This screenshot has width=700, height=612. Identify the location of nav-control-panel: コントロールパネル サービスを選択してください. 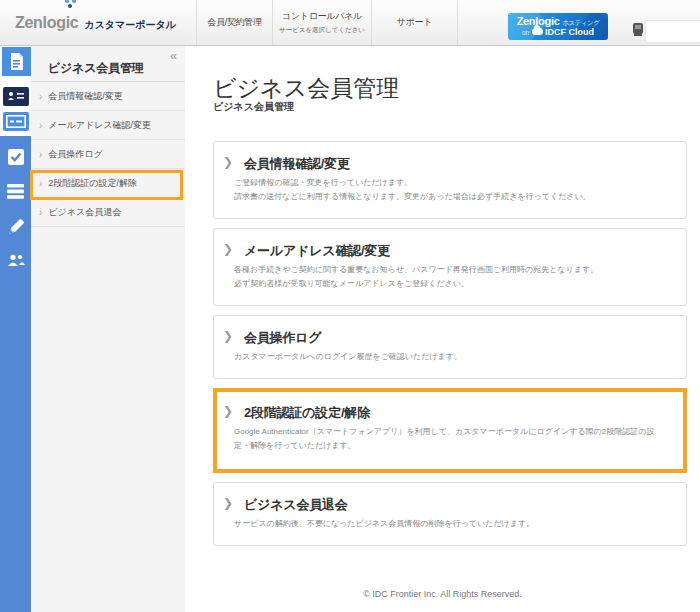
(322, 22).